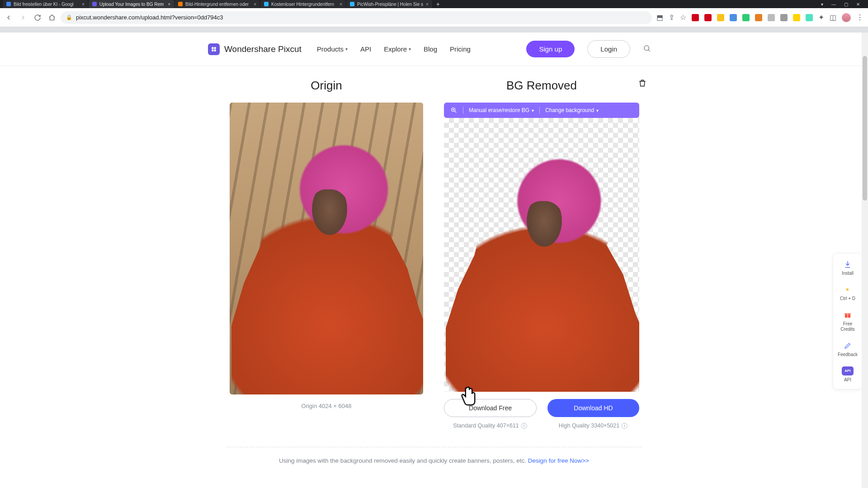 The width and height of the screenshot is (868, 488). I want to click on scrollbar-thumb, so click(865, 128).